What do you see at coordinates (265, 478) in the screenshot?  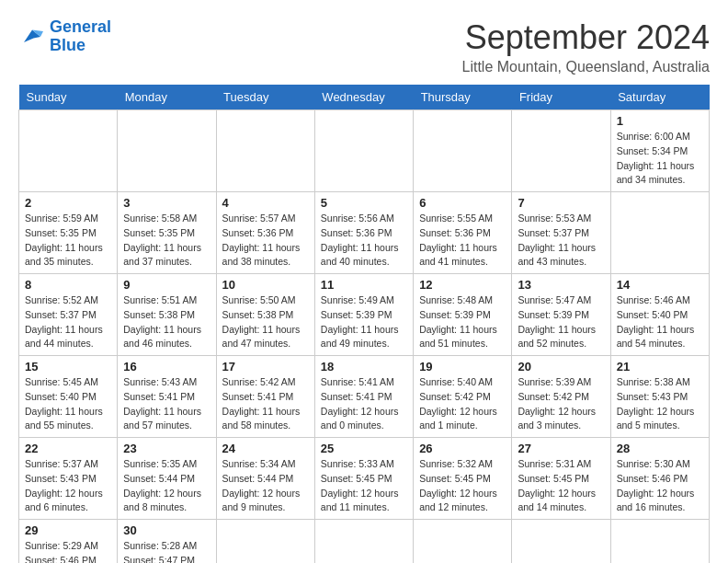 I see `calendar-cell: 24Sunrise: 5:34 AMSunset: 5:44 PMDayligh…` at bounding box center [265, 478].